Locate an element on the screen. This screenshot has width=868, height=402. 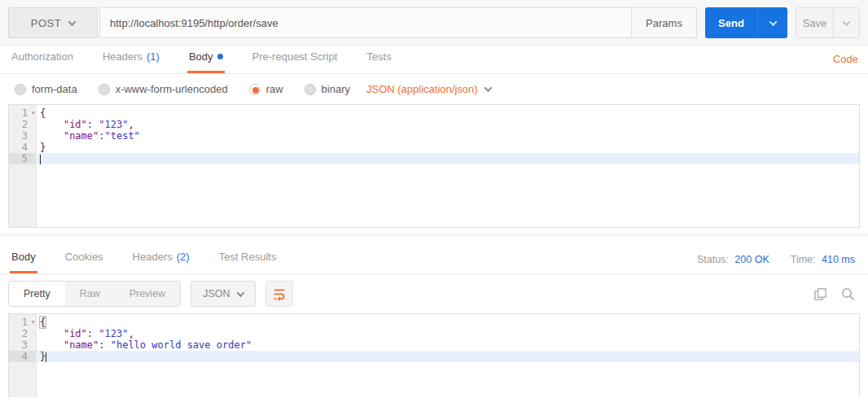
status-indicator: Status: 200 OK is located at coordinates (733, 260).